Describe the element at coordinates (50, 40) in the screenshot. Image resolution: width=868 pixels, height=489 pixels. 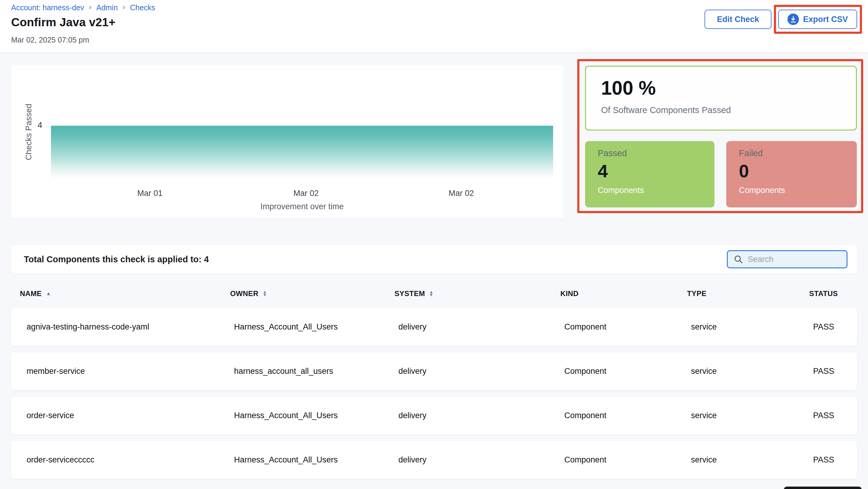
I see `check-timestamp: Mar 02, 2025 07:05 pm` at that location.